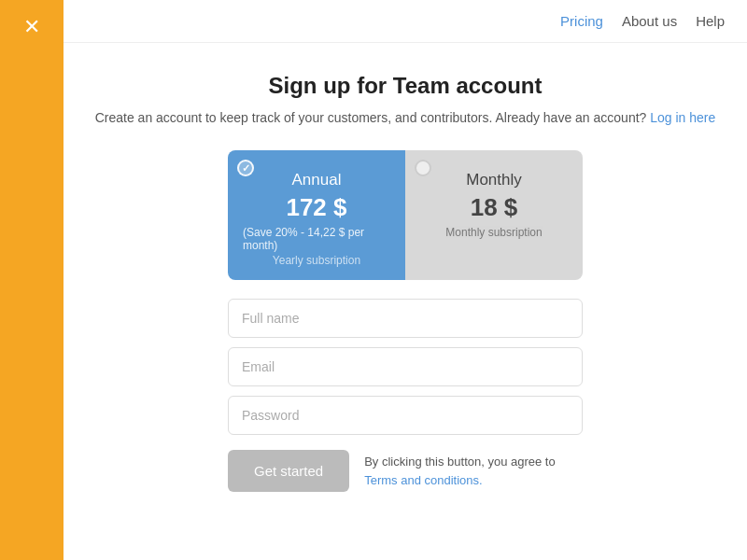 This screenshot has width=747, height=560. What do you see at coordinates (32, 280) in the screenshot?
I see `sidebar: ✕` at bounding box center [32, 280].